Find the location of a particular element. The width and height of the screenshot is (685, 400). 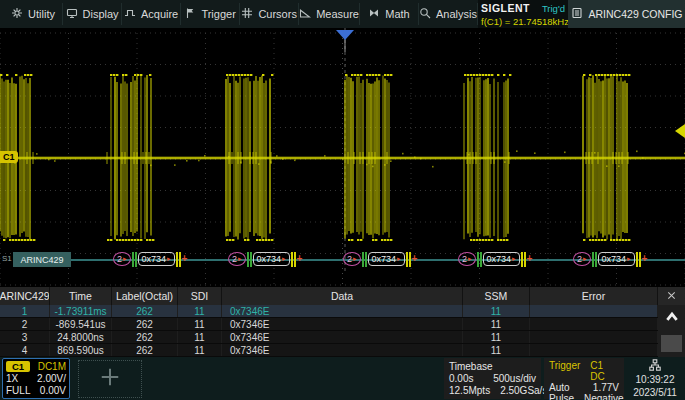

table-cell: 1 is located at coordinates (25, 311).